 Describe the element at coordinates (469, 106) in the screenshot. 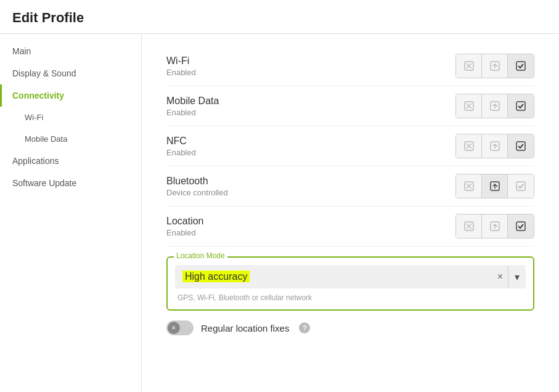

I see `mobile-data-disallow-btn` at that location.